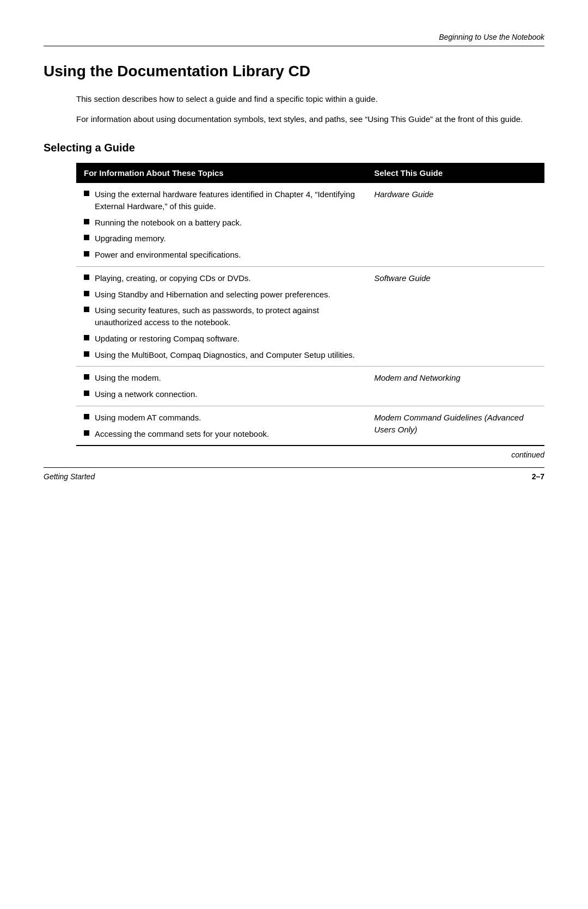  Describe the element at coordinates (225, 355) in the screenshot. I see `list-item-text: Using the MultiBoot, Compaq Diagnostics,…` at that location.